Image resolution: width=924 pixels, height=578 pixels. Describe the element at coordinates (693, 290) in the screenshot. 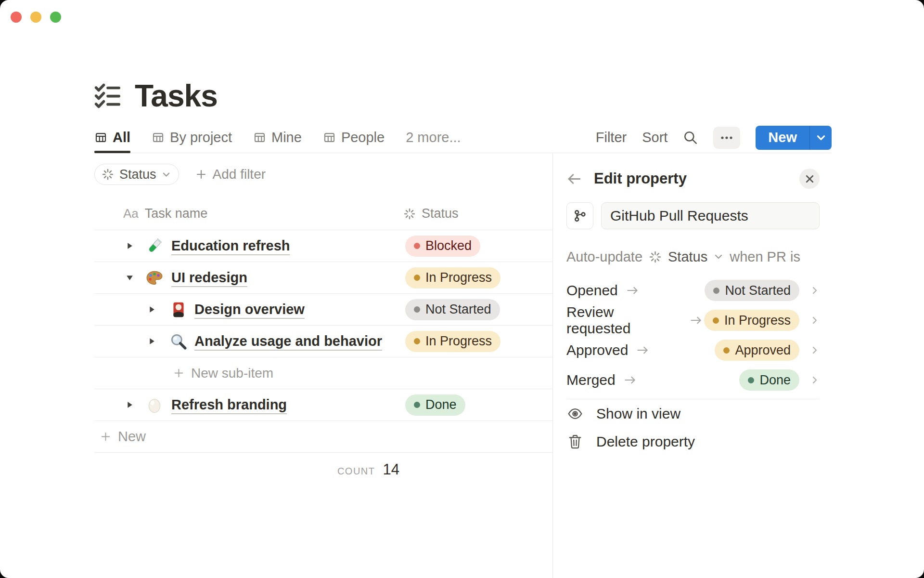

I see `mapping-row-opened: Opened Not Started` at that location.